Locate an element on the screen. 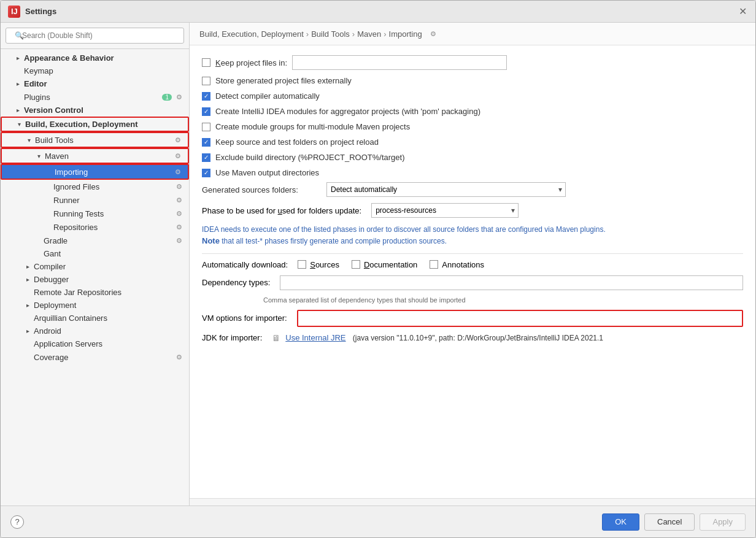 The width and height of the screenshot is (756, 538). sidebar-item-android: ▸ Android is located at coordinates (94, 331).